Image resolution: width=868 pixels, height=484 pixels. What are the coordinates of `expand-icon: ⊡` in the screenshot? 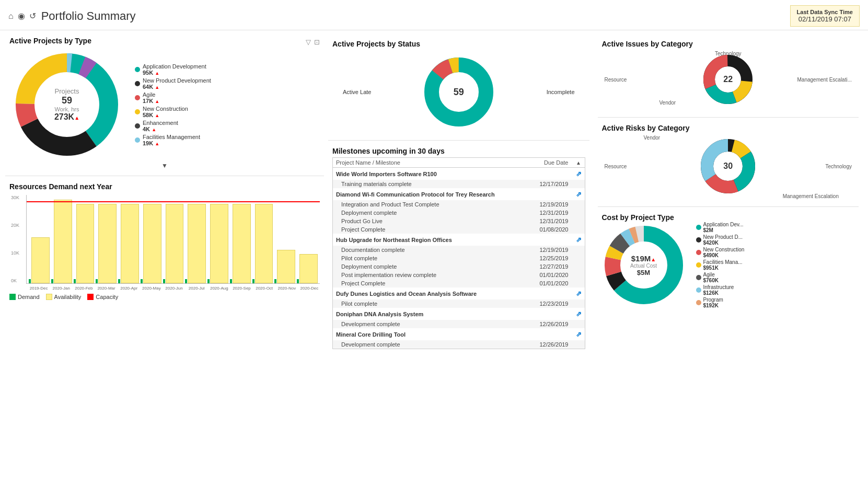 It's located at (317, 42).